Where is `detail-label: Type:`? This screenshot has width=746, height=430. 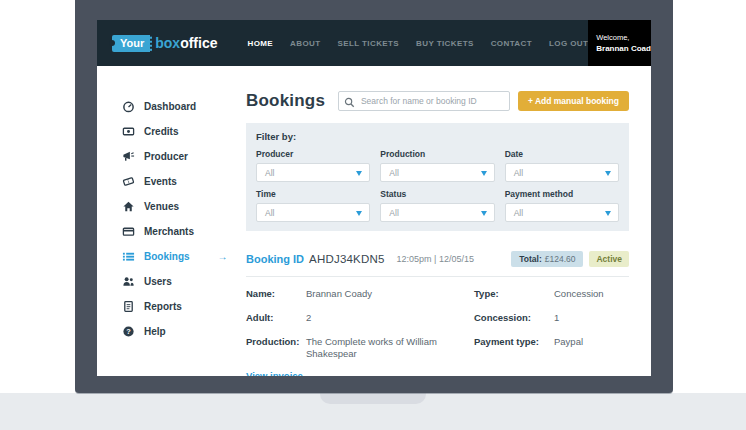 detail-label: Type: is located at coordinates (514, 294).